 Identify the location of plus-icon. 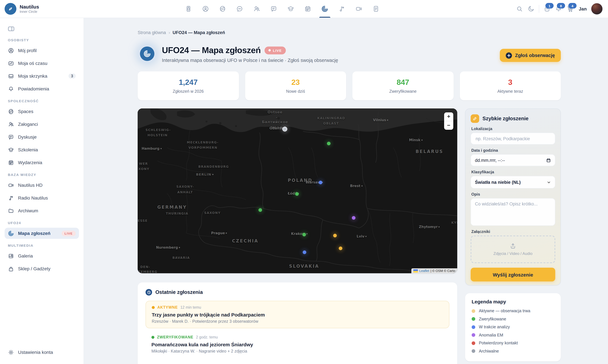
(509, 55).